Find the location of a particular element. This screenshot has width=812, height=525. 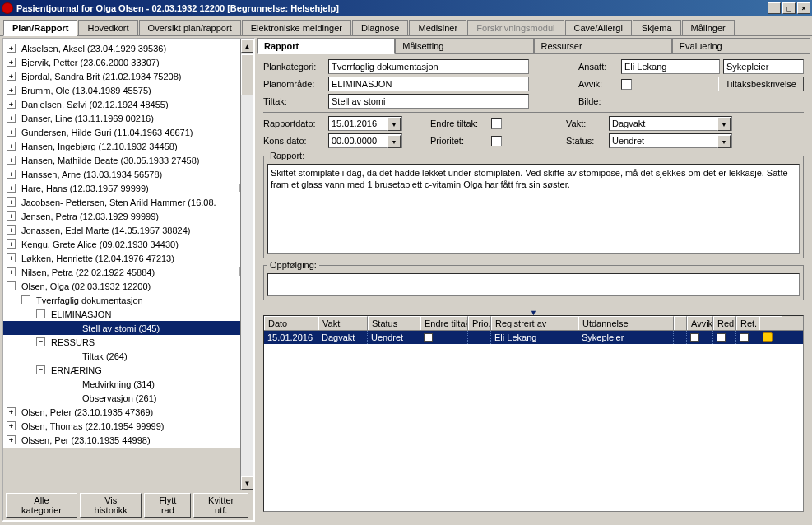

tree-item: +Olsen, Thomas (22.10.1954 99999) is located at coordinates (128, 426).